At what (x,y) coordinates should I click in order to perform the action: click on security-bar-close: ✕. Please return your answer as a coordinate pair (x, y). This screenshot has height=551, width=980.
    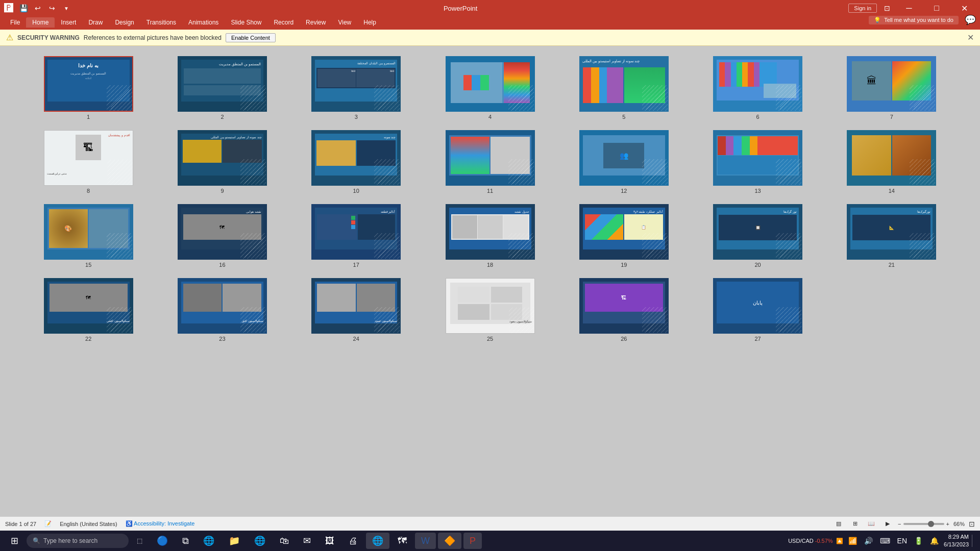
    Looking at the image, I should click on (971, 38).